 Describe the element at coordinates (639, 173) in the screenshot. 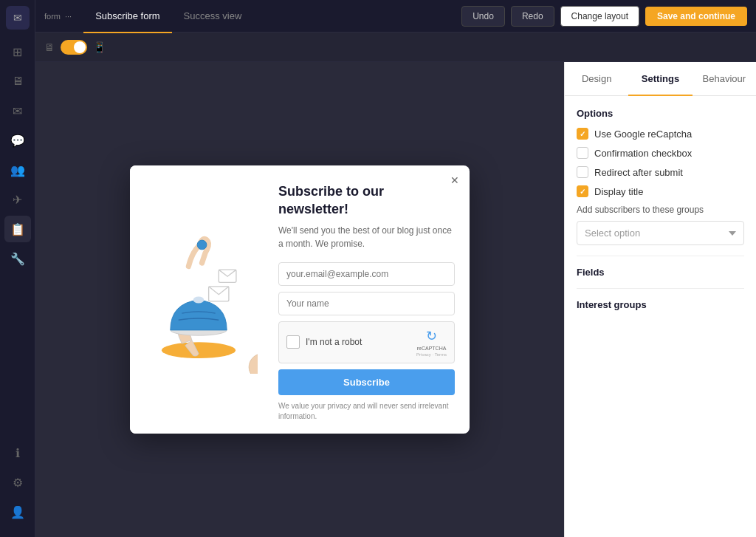

I see `option-label-redirect: Redirect after submit` at that location.